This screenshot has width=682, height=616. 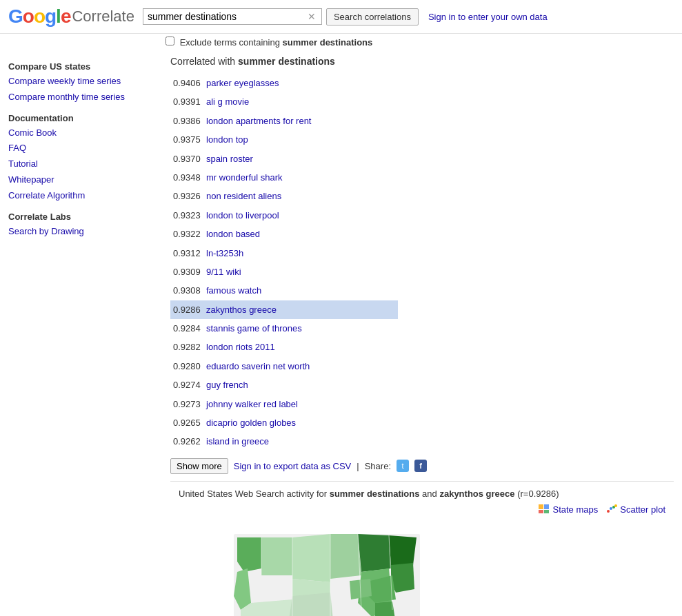 What do you see at coordinates (190, 423) in the screenshot?
I see `result-score: 0.9265` at bounding box center [190, 423].